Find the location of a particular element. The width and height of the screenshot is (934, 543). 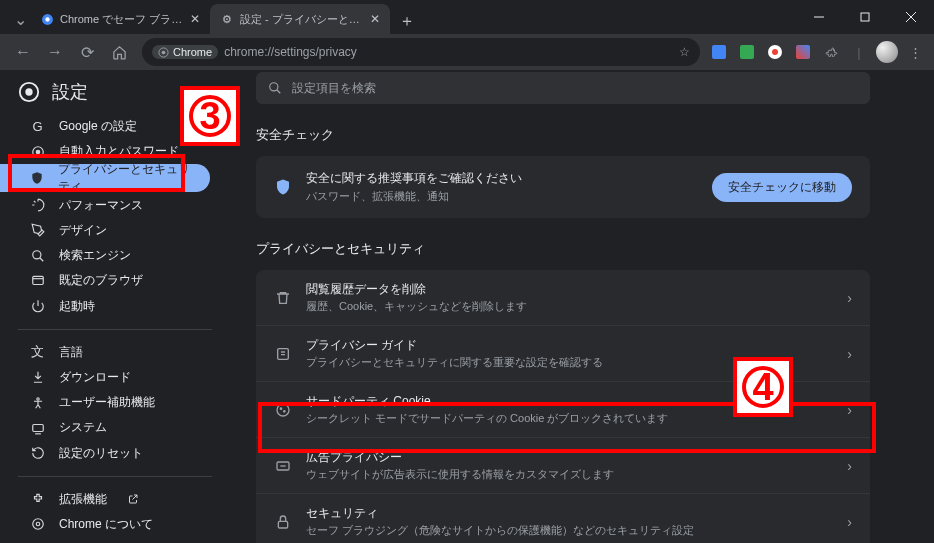

close-window-button is located at coordinates (911, 17).